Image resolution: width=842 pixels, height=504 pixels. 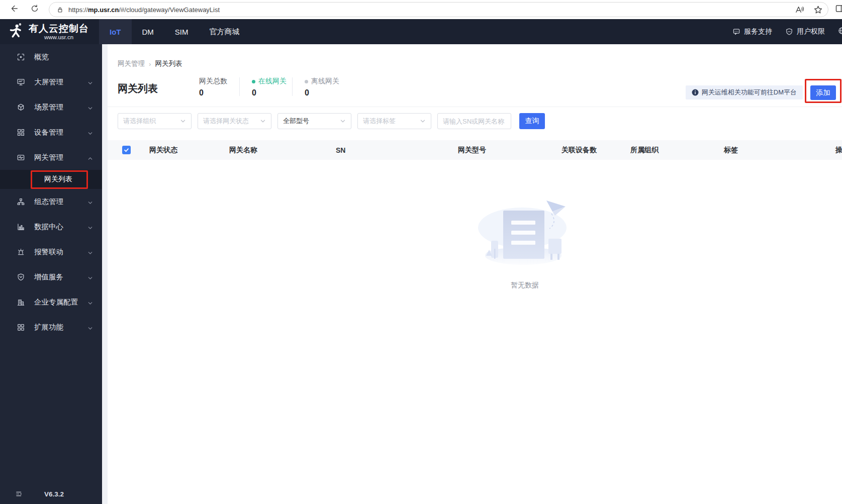 I want to click on online-dot-icon, so click(x=253, y=81).